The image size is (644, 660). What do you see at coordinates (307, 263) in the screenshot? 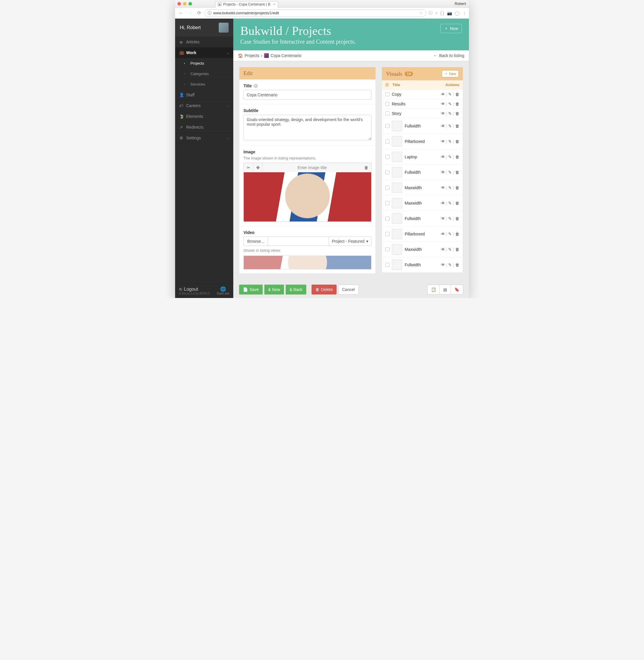
I see `video-preview` at bounding box center [307, 263].